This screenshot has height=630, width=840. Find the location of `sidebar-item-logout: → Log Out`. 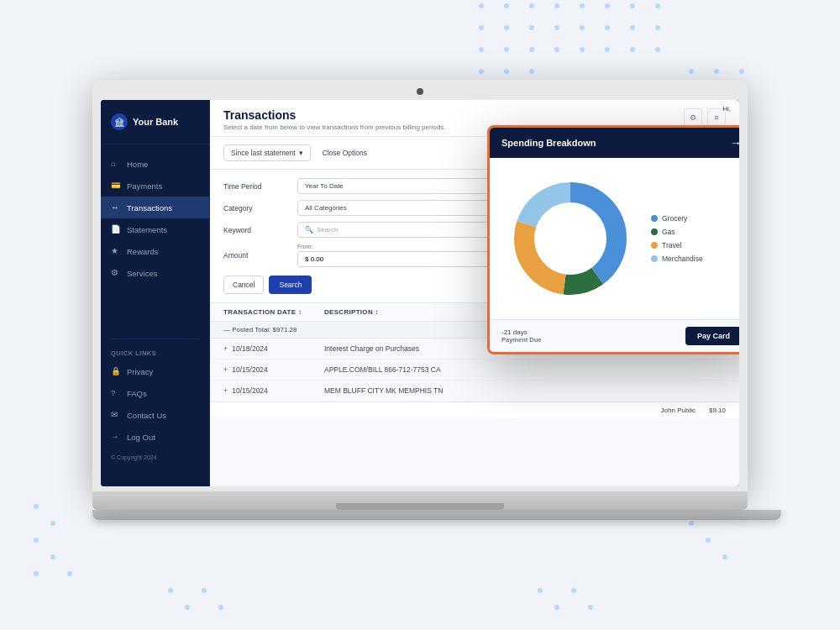

sidebar-item-logout: → Log Out is located at coordinates (155, 437).